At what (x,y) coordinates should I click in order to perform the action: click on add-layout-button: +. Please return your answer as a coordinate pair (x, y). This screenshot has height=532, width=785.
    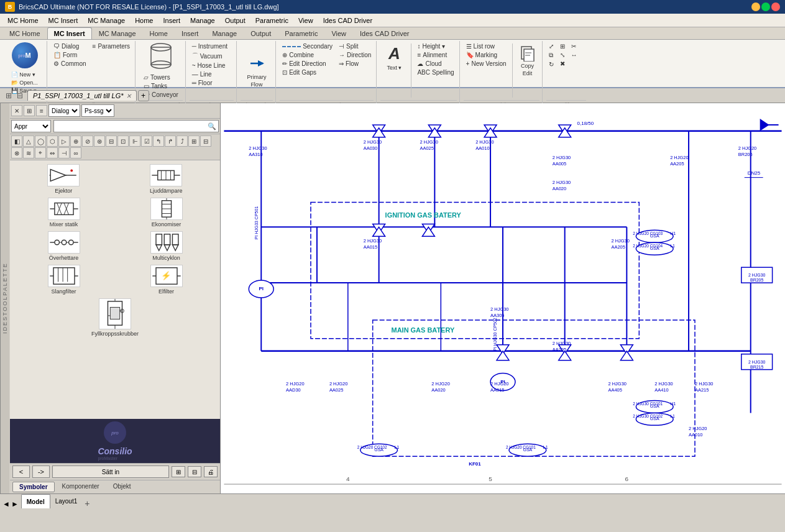
    Looking at the image, I should click on (87, 503).